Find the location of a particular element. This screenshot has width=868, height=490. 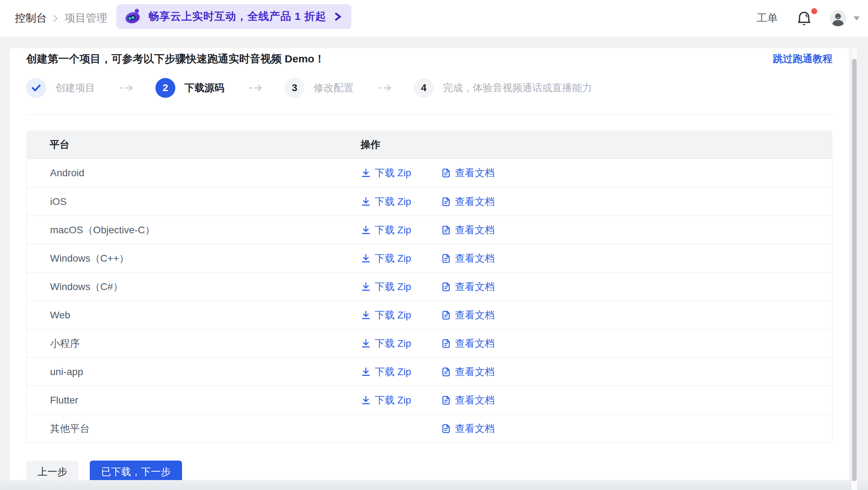

column-header-ops: 操作 is located at coordinates (595, 145).